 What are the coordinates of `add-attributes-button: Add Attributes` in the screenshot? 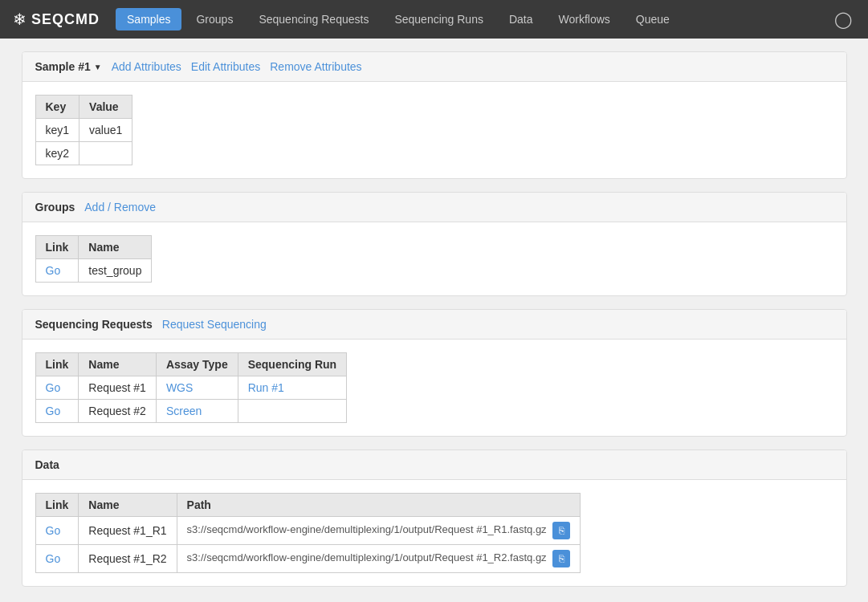 It's located at (146, 67).